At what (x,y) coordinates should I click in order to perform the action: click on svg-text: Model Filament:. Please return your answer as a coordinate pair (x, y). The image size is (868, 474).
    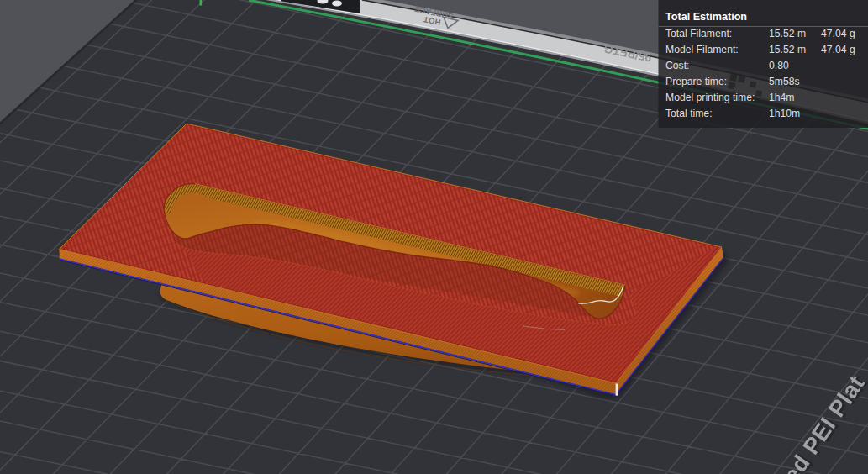
    Looking at the image, I should click on (702, 50).